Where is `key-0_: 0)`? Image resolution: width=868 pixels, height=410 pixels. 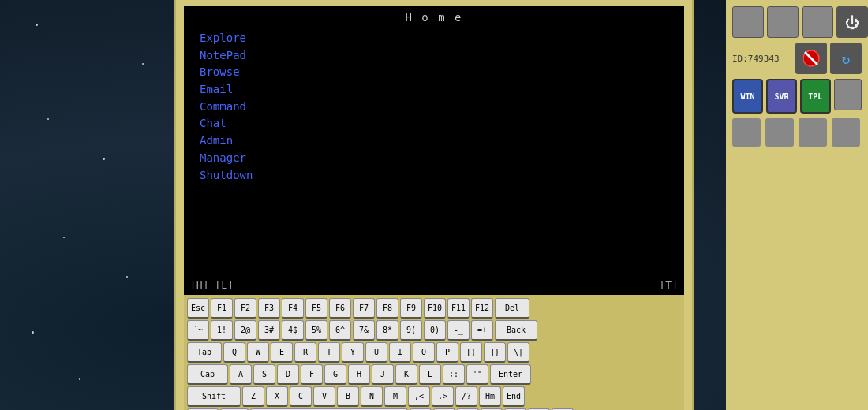 key-0_: 0) is located at coordinates (435, 330).